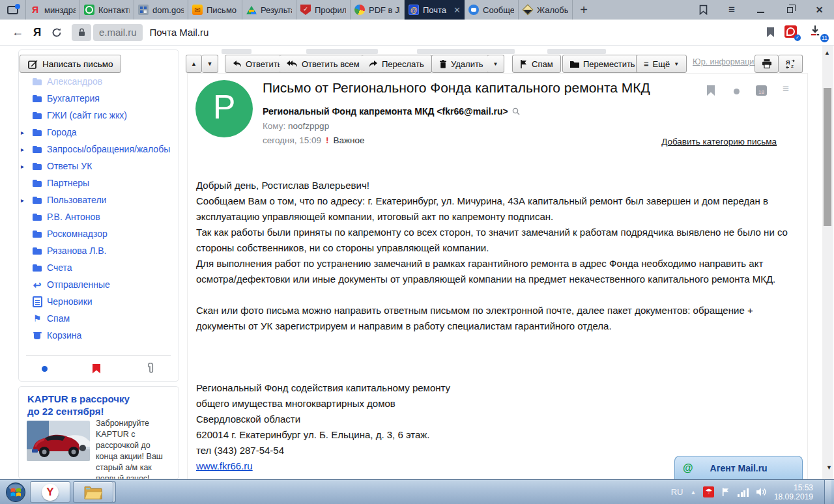 Image resolution: width=834 pixels, height=504 pixels. I want to click on ad-title-line1: KAPTUR в рассрочку, so click(99, 399).